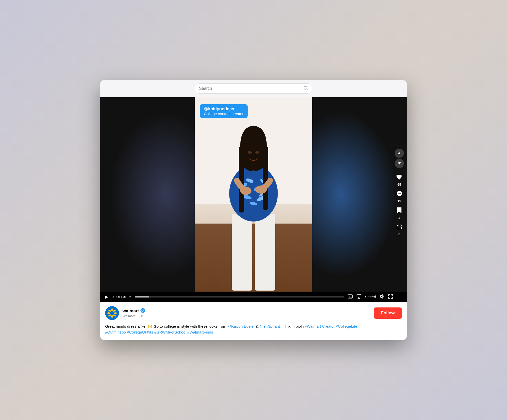  Describe the element at coordinates (142, 297) in the screenshot. I see `progress-fill` at that location.